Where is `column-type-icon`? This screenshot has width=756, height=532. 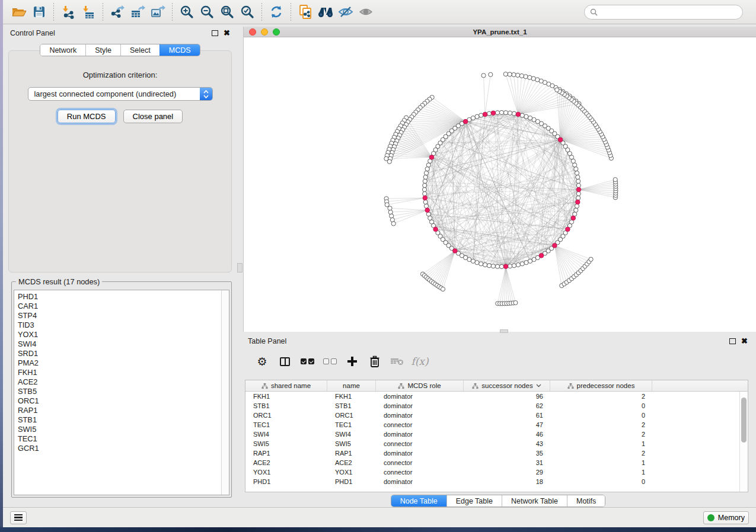 column-type-icon is located at coordinates (264, 386).